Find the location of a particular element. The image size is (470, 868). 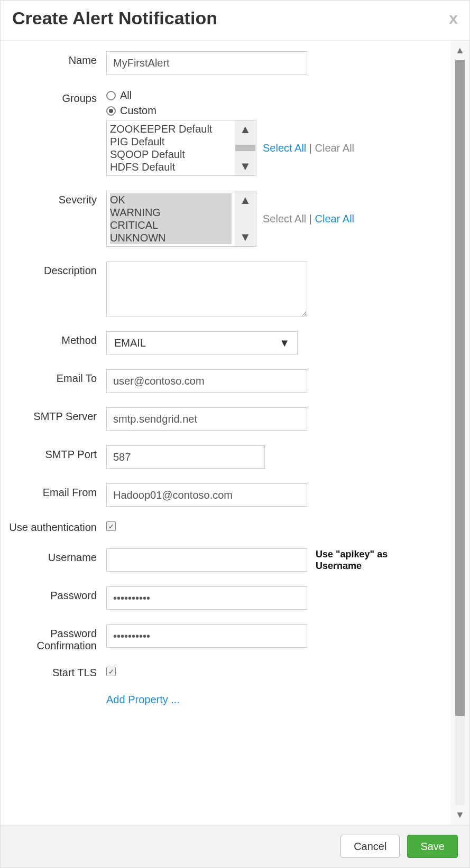

cancel-button: Cancel is located at coordinates (370, 846).